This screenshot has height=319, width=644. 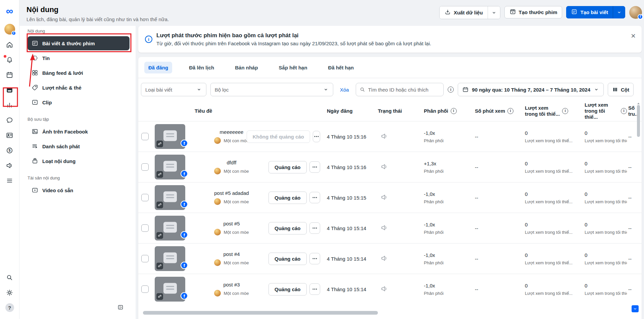 I want to click on monetization-icon: $, so click(x=10, y=150).